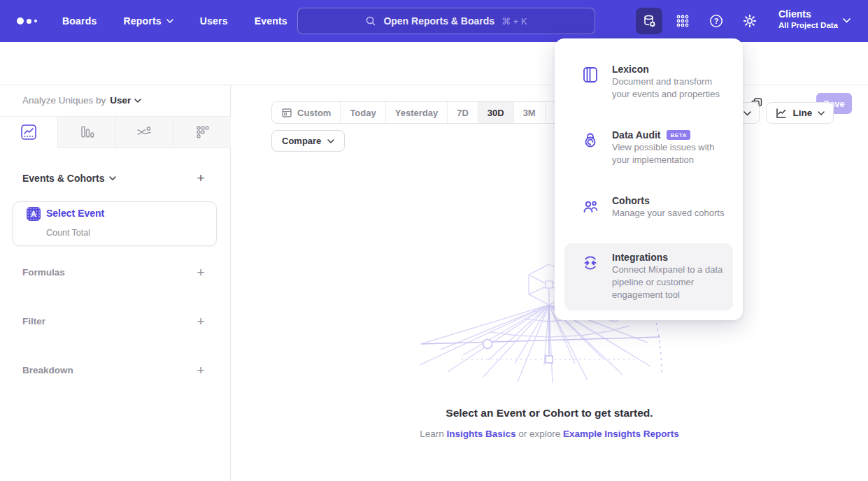 Image resolution: width=868 pixels, height=481 pixels. Describe the element at coordinates (636, 135) in the screenshot. I see `menu-item-title: Data Audit` at that location.